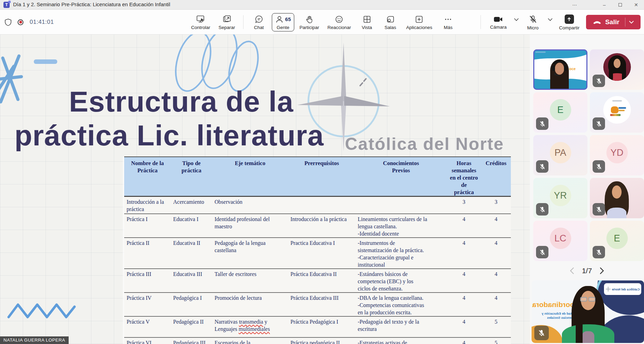  I want to click on meeting-timer: 01:41:01, so click(42, 22).